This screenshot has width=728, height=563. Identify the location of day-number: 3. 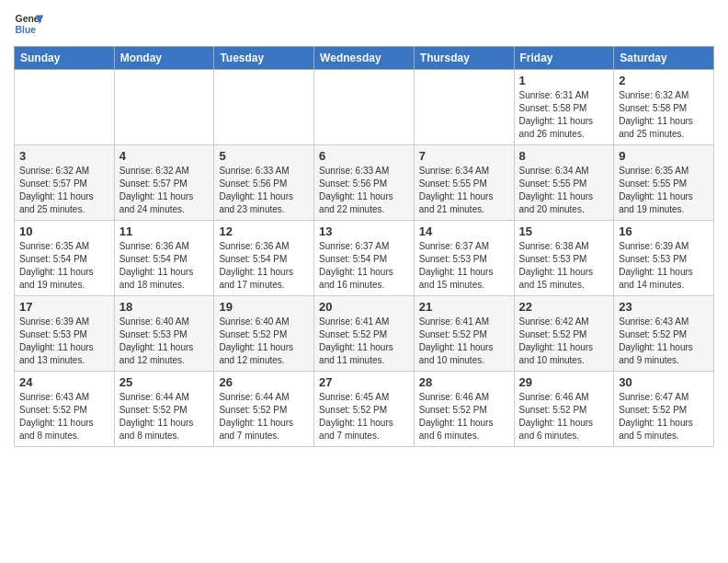
(64, 156).